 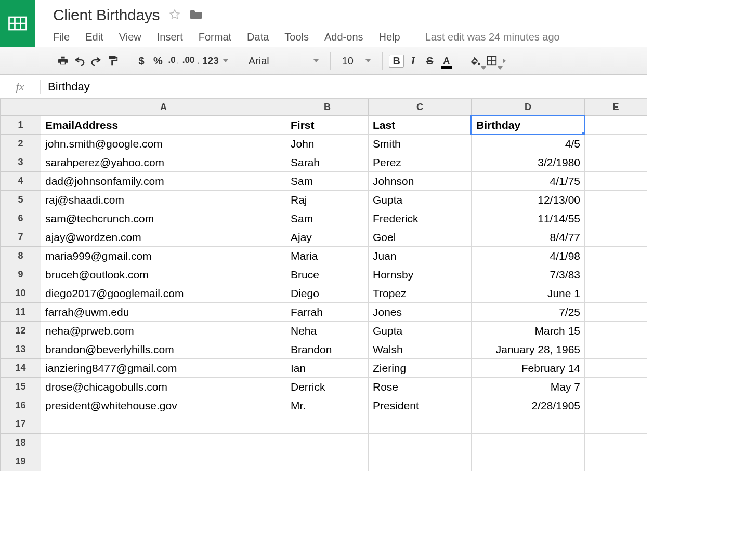 What do you see at coordinates (130, 37) in the screenshot?
I see `menu-view: View` at bounding box center [130, 37].